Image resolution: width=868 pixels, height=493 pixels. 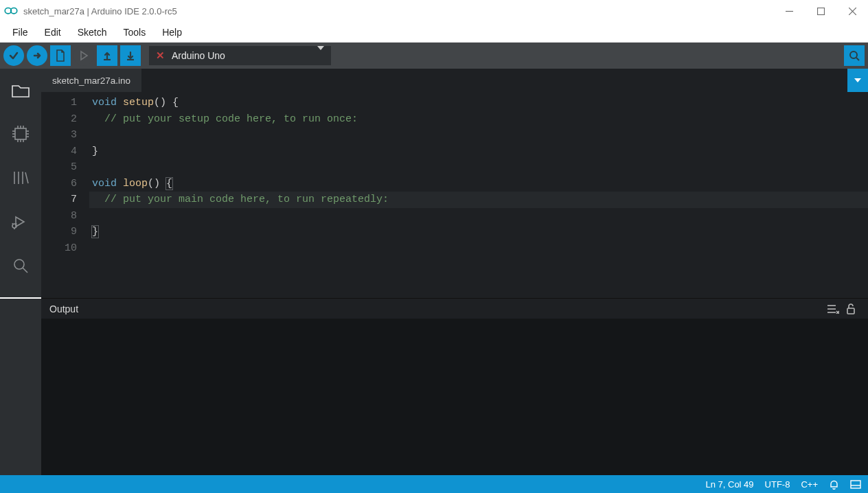 What do you see at coordinates (91, 81) in the screenshot?
I see `tab-label: sketch_mar27a.ino` at bounding box center [91, 81].